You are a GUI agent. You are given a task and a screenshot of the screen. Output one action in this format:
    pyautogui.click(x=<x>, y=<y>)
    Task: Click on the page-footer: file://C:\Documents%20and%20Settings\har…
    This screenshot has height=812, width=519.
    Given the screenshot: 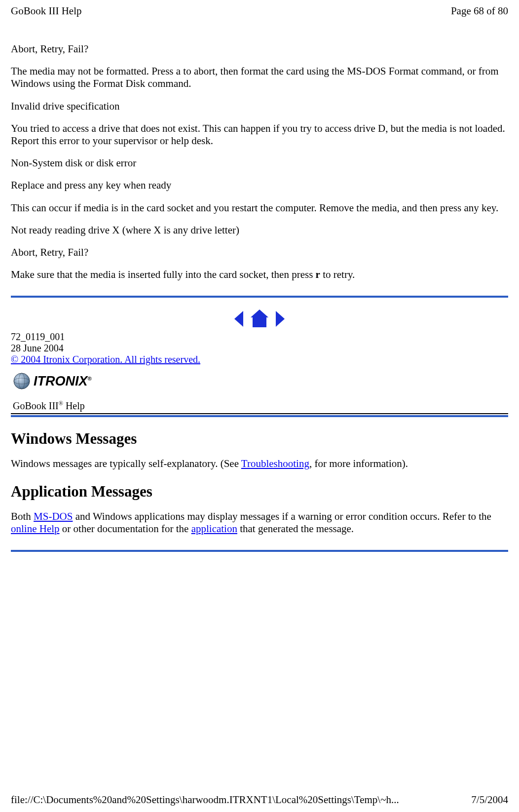 What is the action you would take?
    pyautogui.click(x=260, y=800)
    